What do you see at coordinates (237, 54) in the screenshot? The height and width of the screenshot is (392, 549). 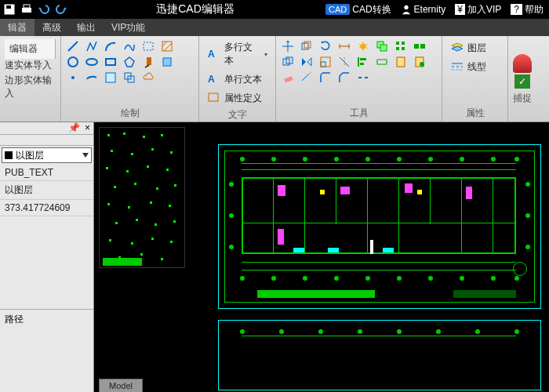 I see `multiline-text-button: A多行文本▾` at bounding box center [237, 54].